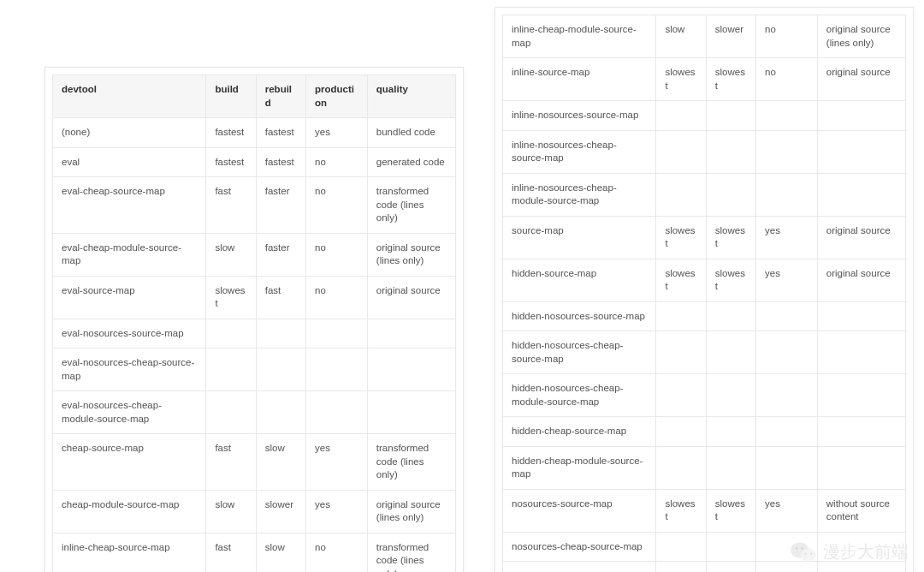 The image size is (924, 572). I want to click on cell-rebuild: slowest, so click(731, 280).